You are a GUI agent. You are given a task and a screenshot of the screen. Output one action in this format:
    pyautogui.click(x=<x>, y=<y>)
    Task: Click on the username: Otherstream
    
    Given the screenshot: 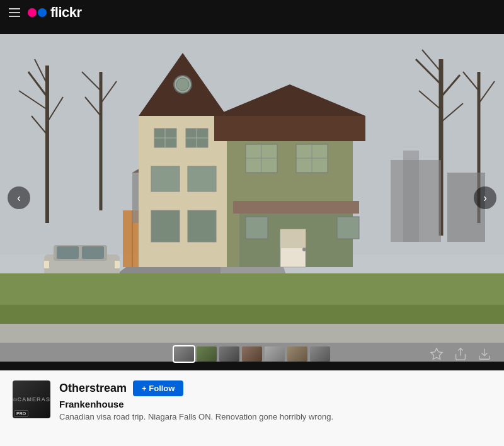 What is the action you would take?
    pyautogui.click(x=93, y=388)
    